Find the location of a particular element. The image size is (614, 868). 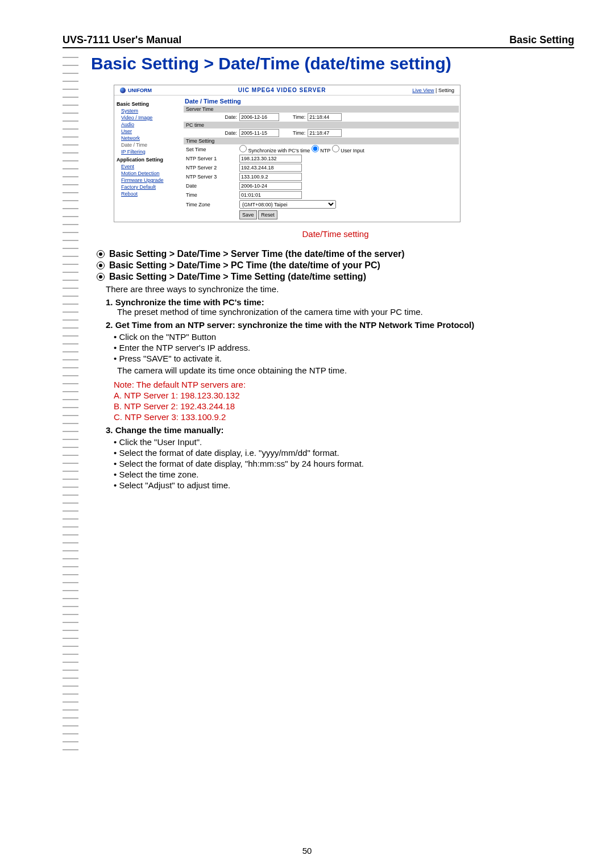

ntp1-label: NTP Server 1 is located at coordinates (211, 159).